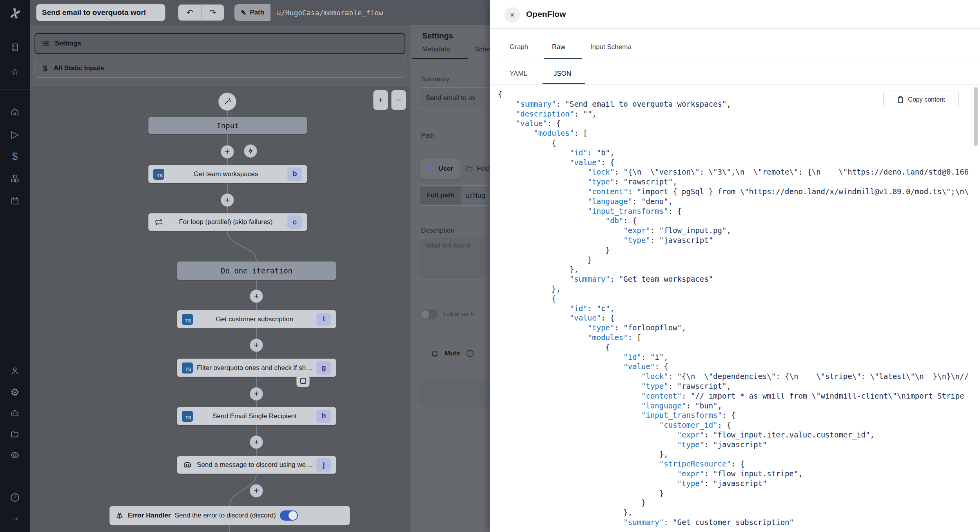 The height and width of the screenshot is (532, 980). I want to click on redo-button: ↷, so click(212, 13).